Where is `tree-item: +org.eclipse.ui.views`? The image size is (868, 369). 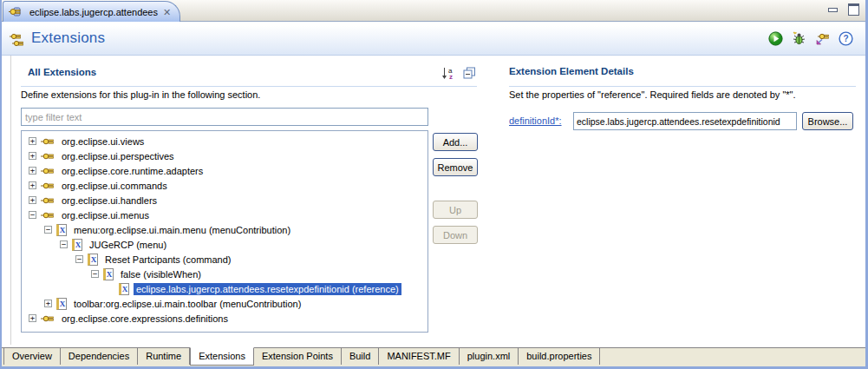 tree-item: +org.eclipse.ui.views is located at coordinates (225, 141).